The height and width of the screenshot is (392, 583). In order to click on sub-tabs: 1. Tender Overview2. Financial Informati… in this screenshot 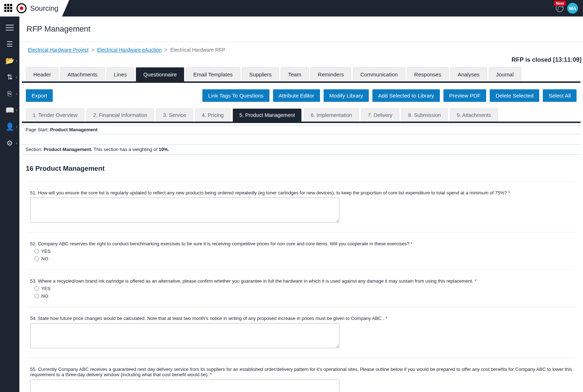, I will do `click(301, 115)`.